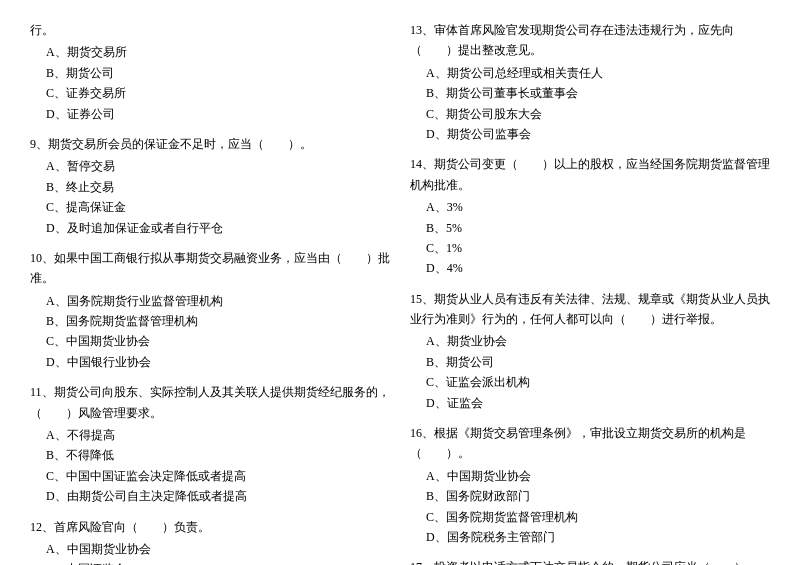 This screenshot has height=565, width=800. What do you see at coordinates (590, 496) in the screenshot?
I see `q16-option-b: B、国务院财政部门` at bounding box center [590, 496].